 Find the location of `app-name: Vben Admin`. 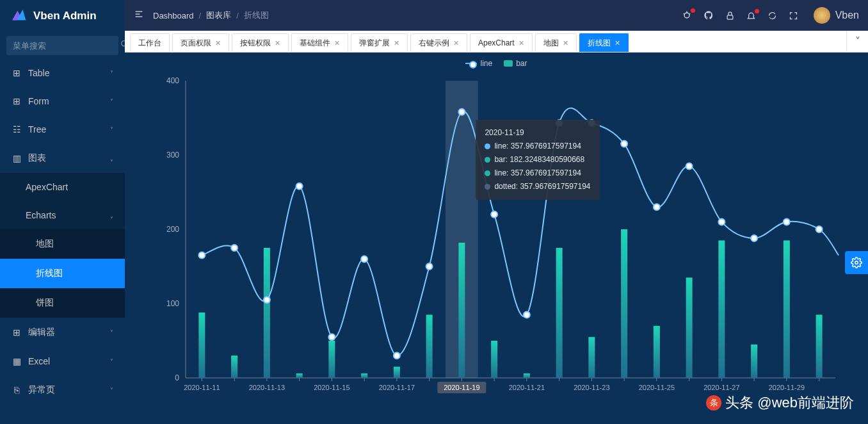

app-name: Vben Admin is located at coordinates (65, 16).